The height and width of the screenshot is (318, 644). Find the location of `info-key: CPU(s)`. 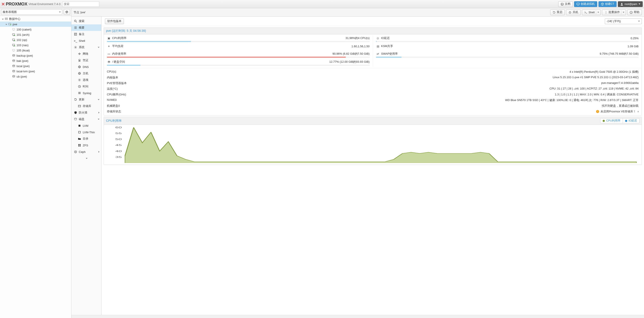

info-key: CPU(s) is located at coordinates (122, 72).